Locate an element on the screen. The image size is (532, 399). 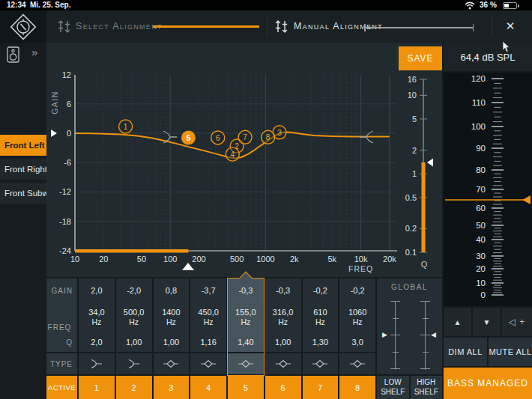
band-freq-value: 155,0Hz is located at coordinates (246, 317).